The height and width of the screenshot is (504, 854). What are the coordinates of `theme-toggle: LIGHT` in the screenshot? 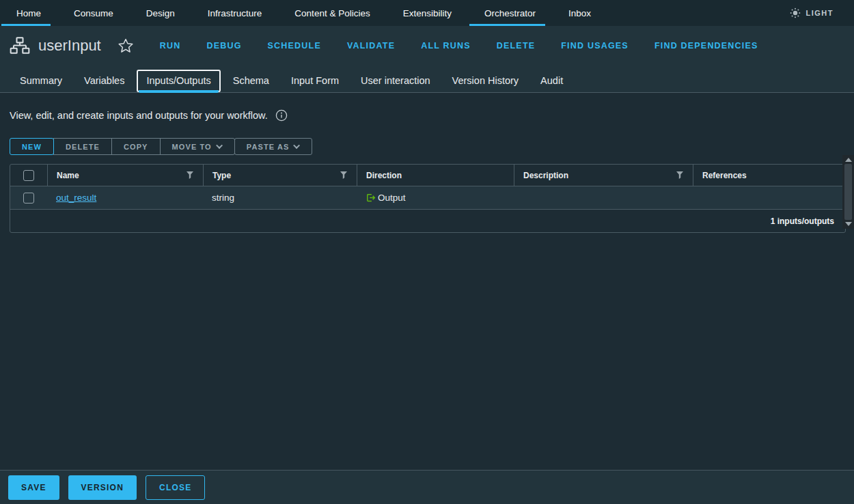 It's located at (822, 13).